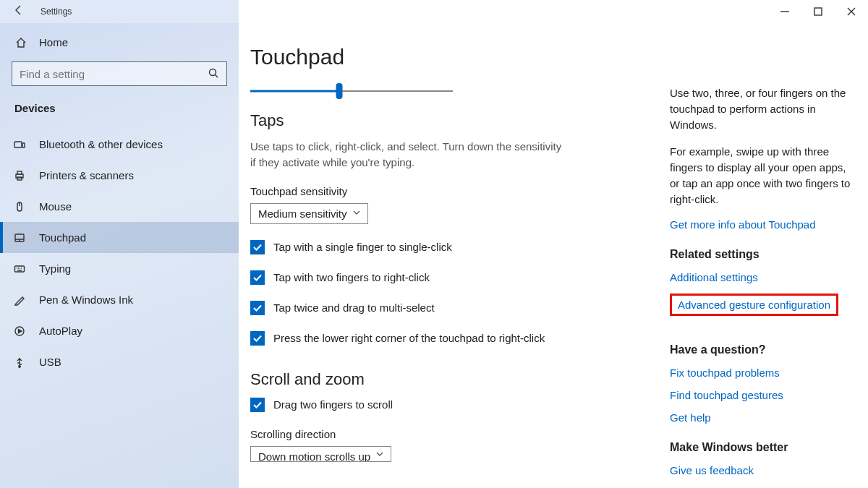 Image resolution: width=868 pixels, height=488 pixels. Describe the element at coordinates (453, 338) in the screenshot. I see `check-corner-right-click: Press the lower right corner of the touc…` at that location.